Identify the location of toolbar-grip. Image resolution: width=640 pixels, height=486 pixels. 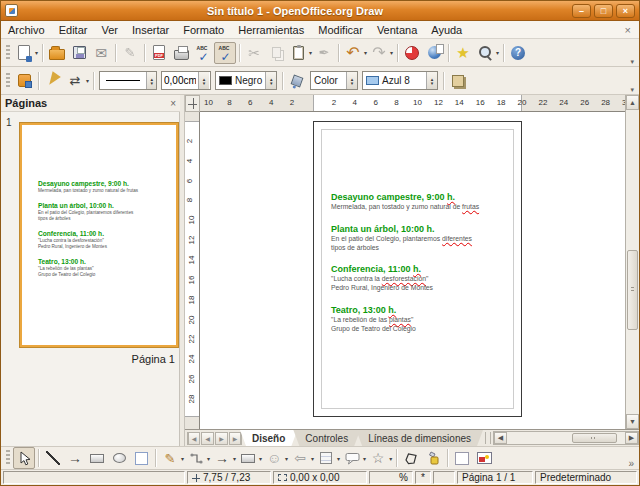
(8, 458).